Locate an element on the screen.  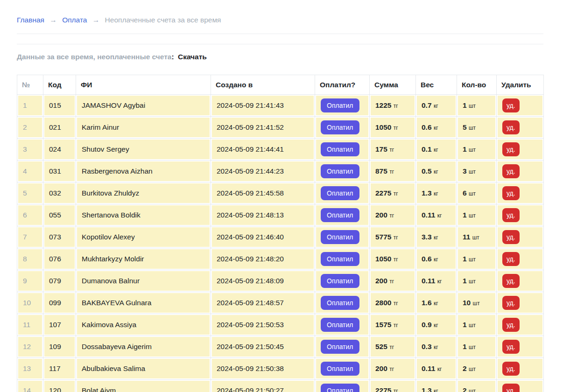
weight-value: 0.9 is located at coordinates (427, 325).